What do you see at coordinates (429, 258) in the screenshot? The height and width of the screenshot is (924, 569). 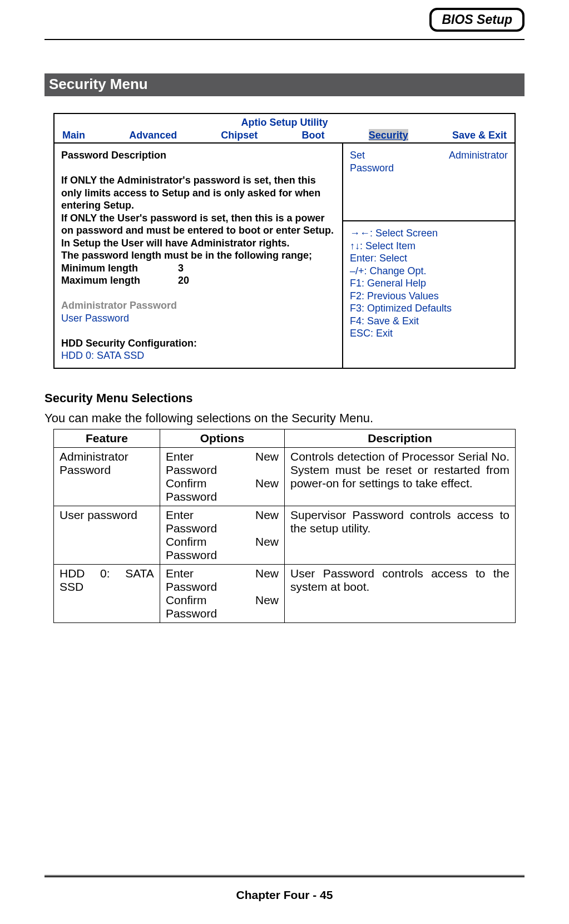 I see `help-line-3: Enter: Select` at bounding box center [429, 258].